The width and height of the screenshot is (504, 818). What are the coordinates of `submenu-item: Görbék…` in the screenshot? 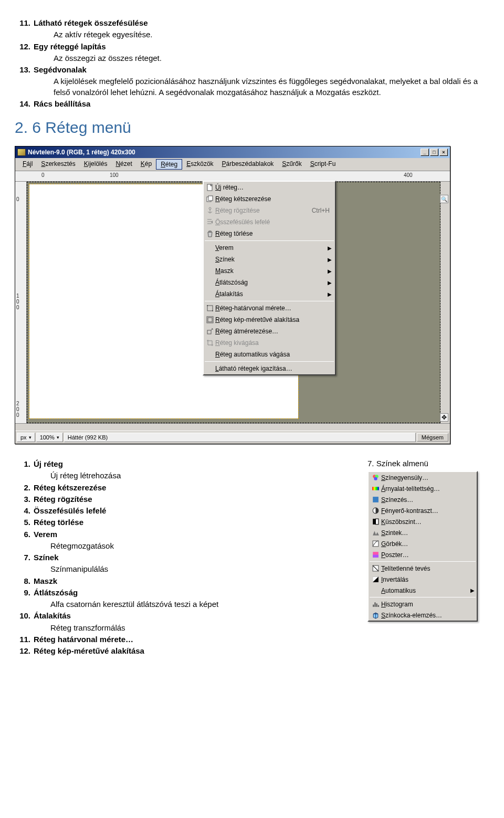 It's located at (423, 544).